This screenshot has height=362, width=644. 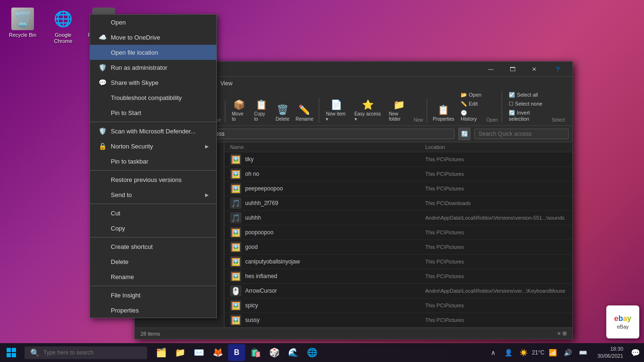 What do you see at coordinates (398, 276) in the screenshot?
I see `file-item: 🖼️ hes inflamed This PC\Pictures` at bounding box center [398, 276].